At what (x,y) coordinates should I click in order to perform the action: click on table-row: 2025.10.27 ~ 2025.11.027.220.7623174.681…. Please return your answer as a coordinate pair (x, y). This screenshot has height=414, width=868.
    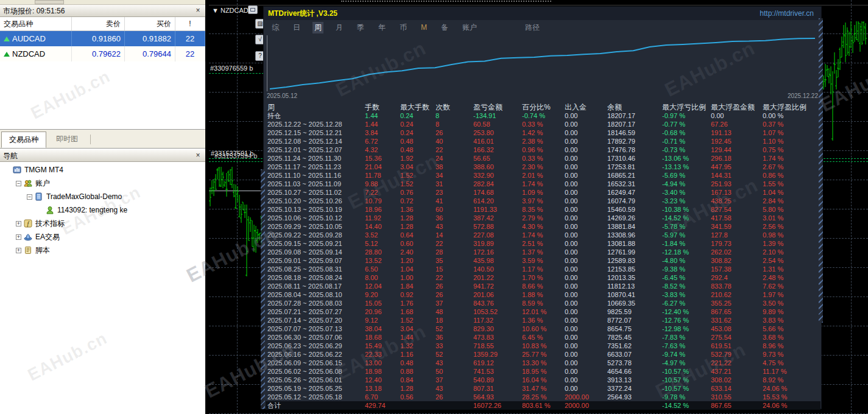
    Looking at the image, I should click on (543, 192).